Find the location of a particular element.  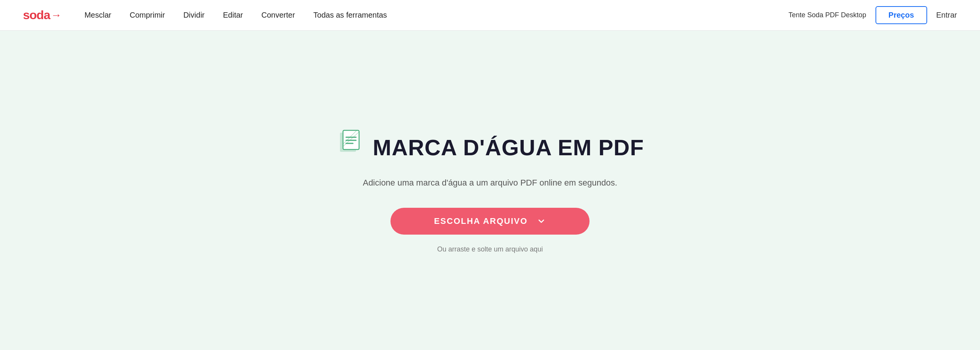

main-nav: Mesclar Comprimir Dividir Editar Convert… is located at coordinates (436, 15).